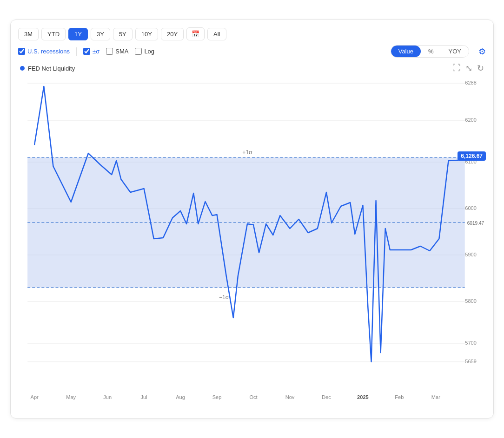  What do you see at coordinates (217, 397) in the screenshot?
I see `svg-text: Sep` at bounding box center [217, 397].